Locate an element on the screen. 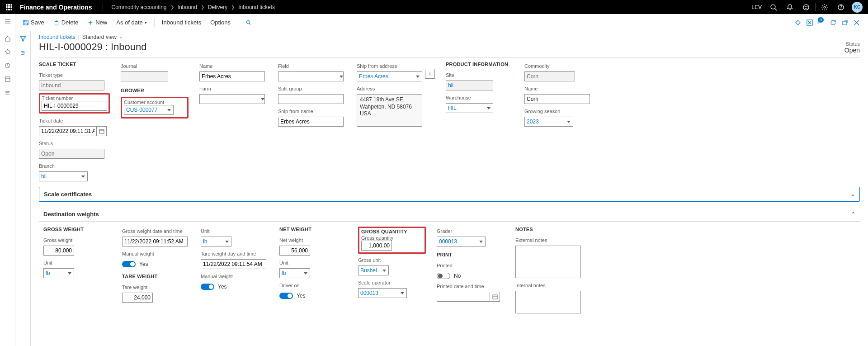 The height and width of the screenshot is (346, 868). net-unit-field is located at coordinates (295, 273).